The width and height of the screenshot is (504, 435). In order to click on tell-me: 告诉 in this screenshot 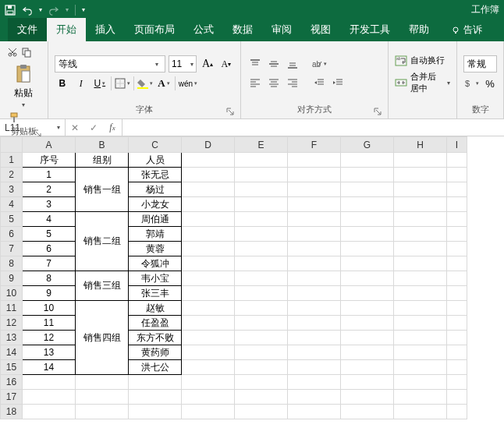, I will do `click(467, 30)`.